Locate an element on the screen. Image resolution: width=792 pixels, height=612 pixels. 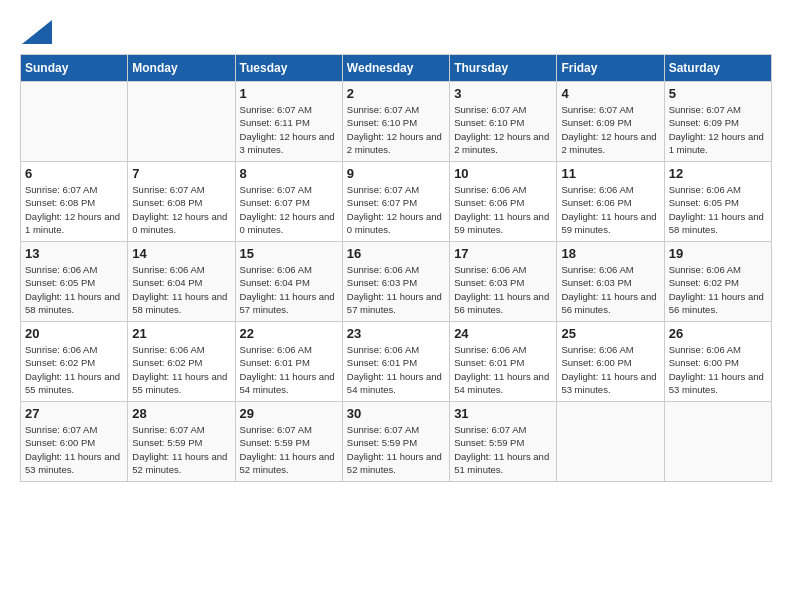
calendar-cell: 23Sunrise: 6:06 AM Sunset: 6:01 PM Dayli… is located at coordinates (396, 362).